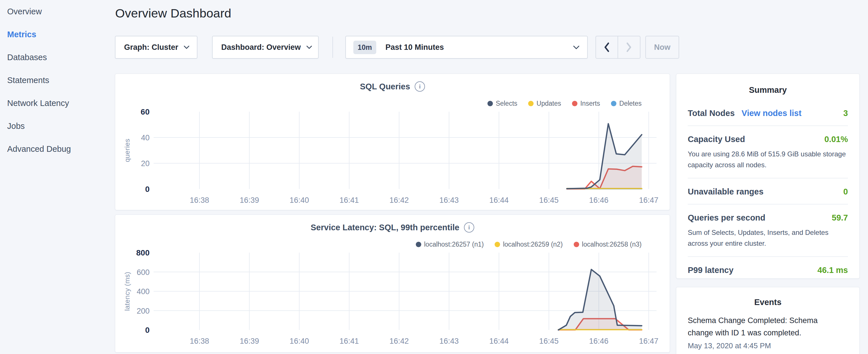  What do you see at coordinates (833, 270) in the screenshot?
I see `summary-value: 46.1 ms` at bounding box center [833, 270].